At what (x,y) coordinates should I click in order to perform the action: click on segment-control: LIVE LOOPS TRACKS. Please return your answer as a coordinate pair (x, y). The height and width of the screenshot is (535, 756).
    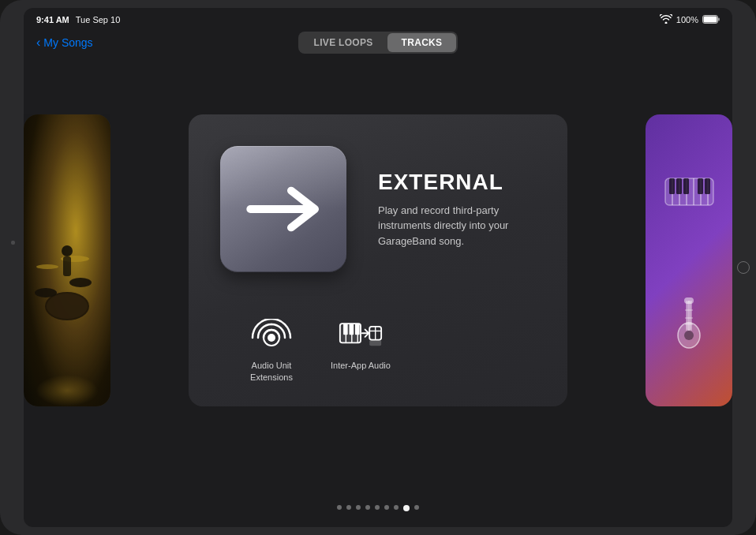
    Looking at the image, I should click on (379, 43).